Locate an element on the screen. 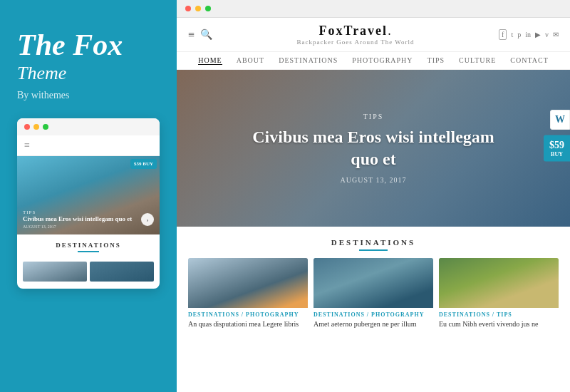  demo-nav-center: FoxTravel. Backpacker Goes Around The Wo… is located at coordinates (356, 34).